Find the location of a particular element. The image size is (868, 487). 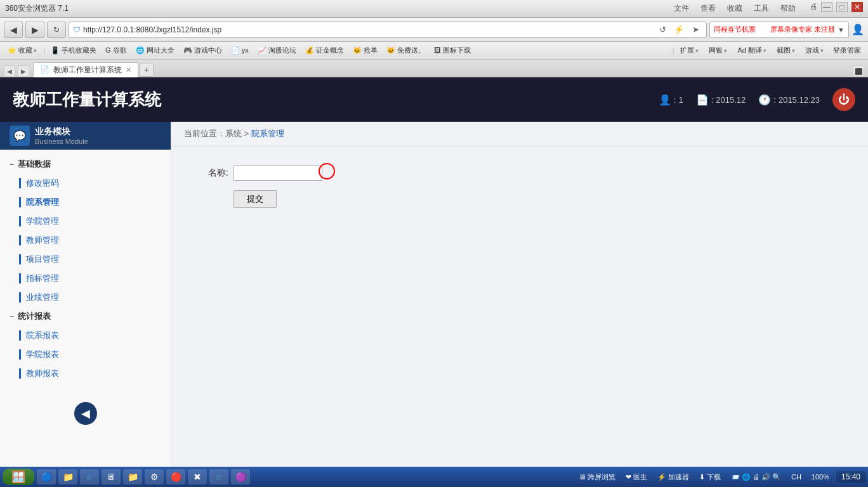

sidebar-item-label-teacher: 教师管理 is located at coordinates (43, 240).